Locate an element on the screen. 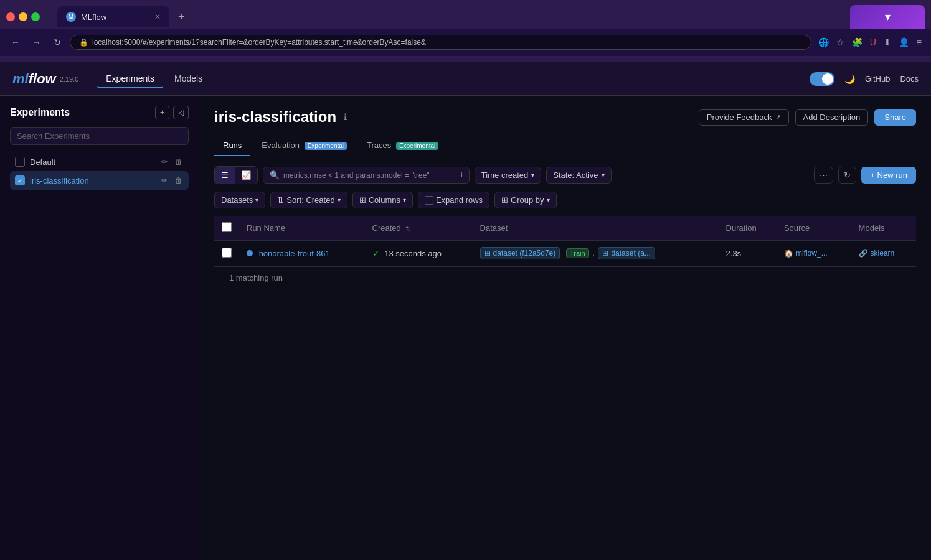 This screenshot has width=931, height=560. table-row: honorable-trout-861 ✓ 13 seconds ago ⊞ d… is located at coordinates (565, 254).